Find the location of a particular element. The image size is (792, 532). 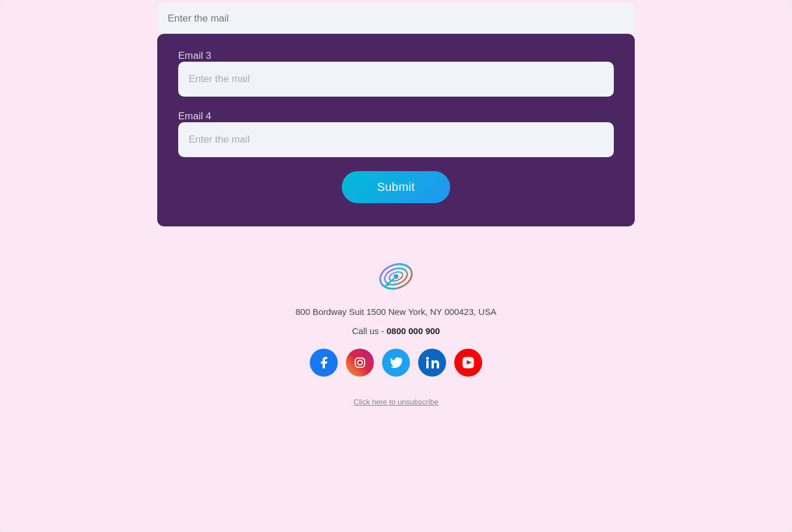

twitter-icon is located at coordinates (396, 363).